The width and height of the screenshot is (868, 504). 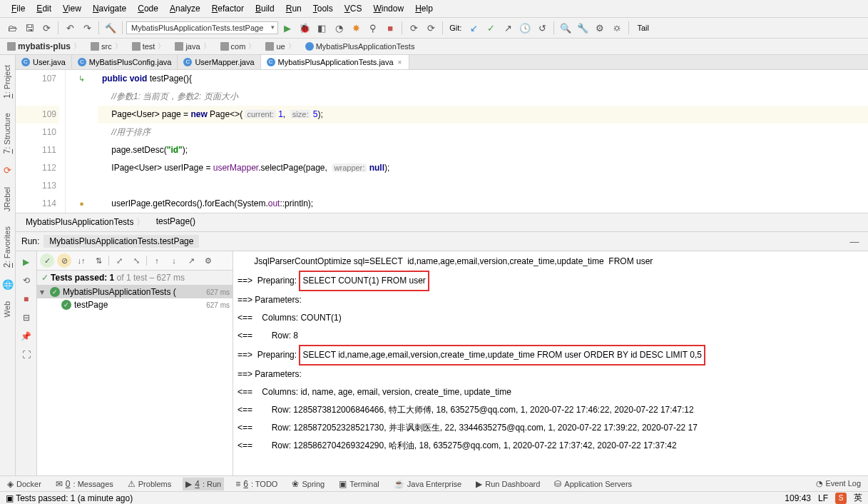 I want to click on sort-alpha-icon: ⇅, so click(x=98, y=261).